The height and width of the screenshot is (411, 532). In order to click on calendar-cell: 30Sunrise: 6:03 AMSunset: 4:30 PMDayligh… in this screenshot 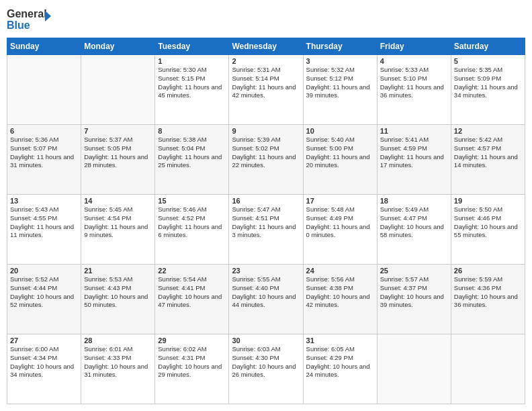, I will do `click(266, 369)`.